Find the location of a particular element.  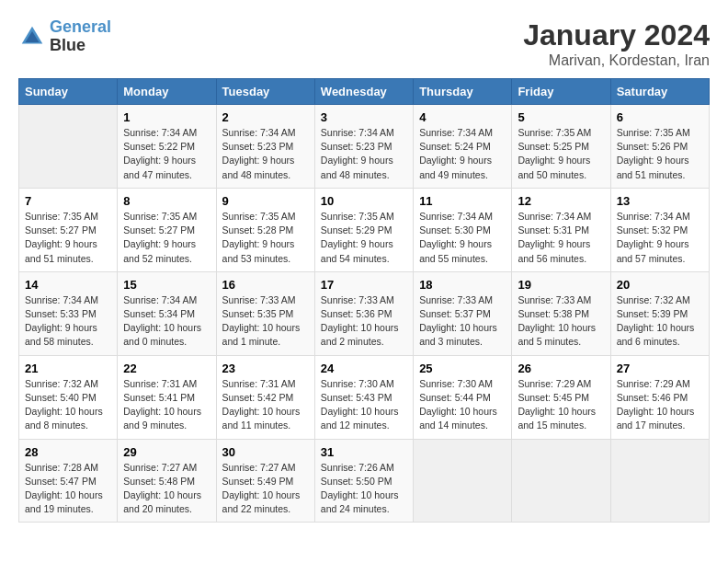

day-info: Sunrise: 7:34 AMSunset: 5:34 PMDaylight:… is located at coordinates (166, 322).